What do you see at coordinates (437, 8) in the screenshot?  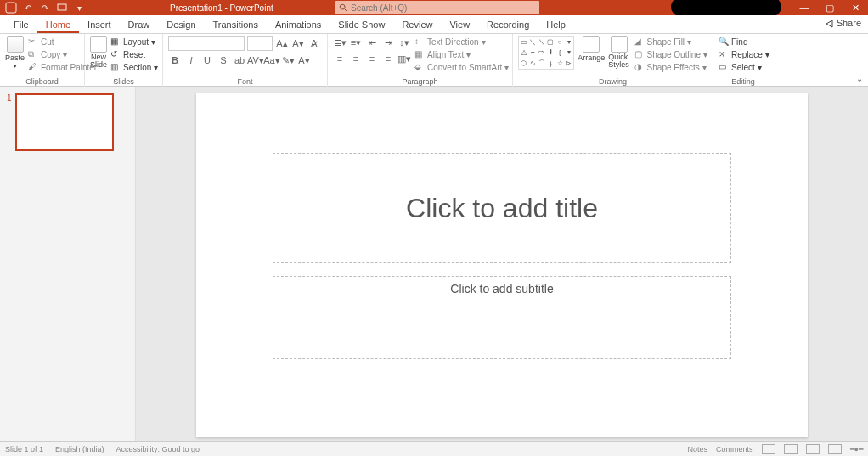 I see `search-box` at bounding box center [437, 8].